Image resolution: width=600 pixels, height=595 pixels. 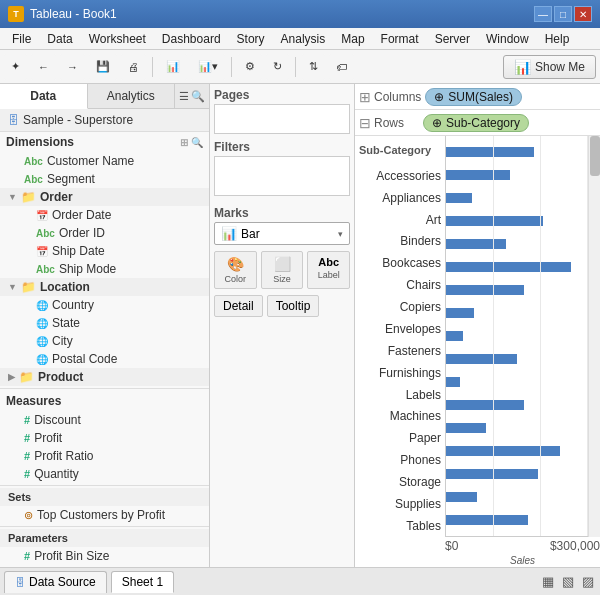 I want to click on field-ship-mode: Abc Ship Mode, so click(x=104, y=269).